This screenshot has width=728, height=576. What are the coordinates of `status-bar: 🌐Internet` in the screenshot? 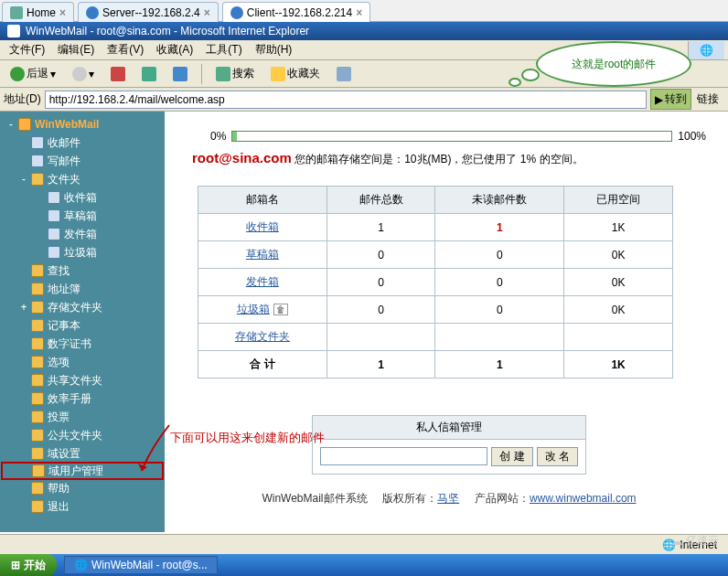 It's located at (364, 544).